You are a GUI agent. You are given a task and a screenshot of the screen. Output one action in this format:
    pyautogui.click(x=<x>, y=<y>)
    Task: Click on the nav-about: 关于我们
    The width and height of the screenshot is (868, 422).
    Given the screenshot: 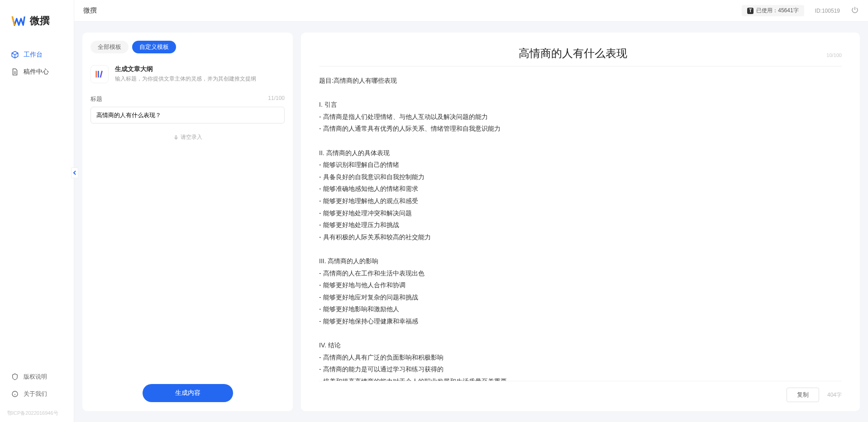 What is the action you would take?
    pyautogui.click(x=37, y=394)
    